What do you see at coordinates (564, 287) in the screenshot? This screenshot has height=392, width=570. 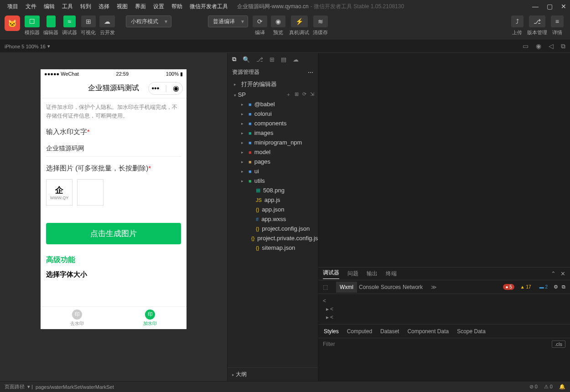 I see `dock-icon: ⧉` at bounding box center [564, 287].